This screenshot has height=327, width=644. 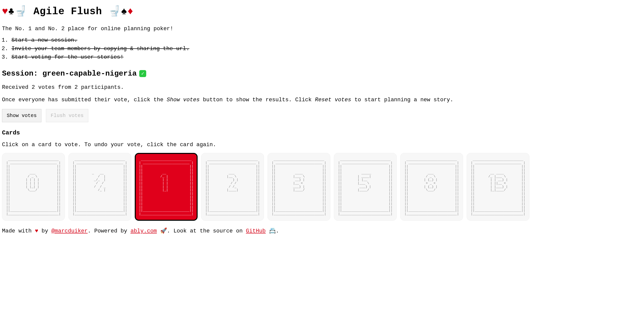 What do you see at coordinates (100, 187) in the screenshot?
I see `poker-card-1-2: __________________________ | ___________…` at bounding box center [100, 187].